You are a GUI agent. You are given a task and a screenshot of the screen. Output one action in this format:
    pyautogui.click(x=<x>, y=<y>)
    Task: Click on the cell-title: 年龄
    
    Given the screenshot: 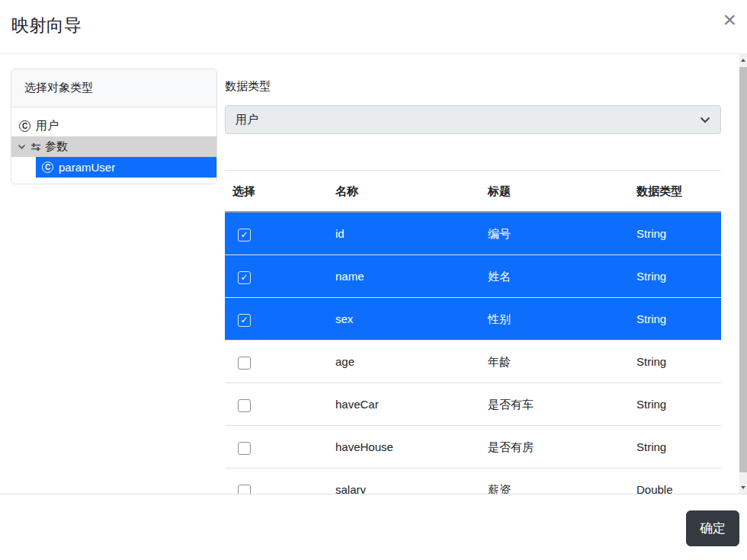 What is the action you would take?
    pyautogui.click(x=555, y=362)
    